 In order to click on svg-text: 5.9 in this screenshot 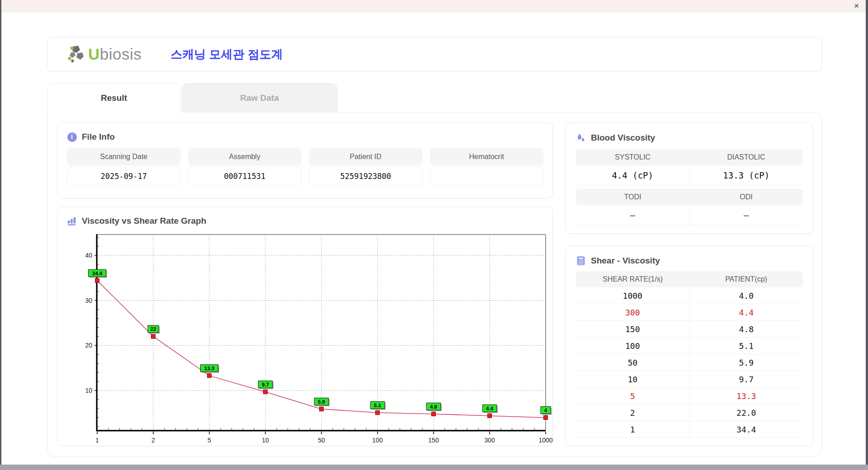, I will do `click(321, 402)`.